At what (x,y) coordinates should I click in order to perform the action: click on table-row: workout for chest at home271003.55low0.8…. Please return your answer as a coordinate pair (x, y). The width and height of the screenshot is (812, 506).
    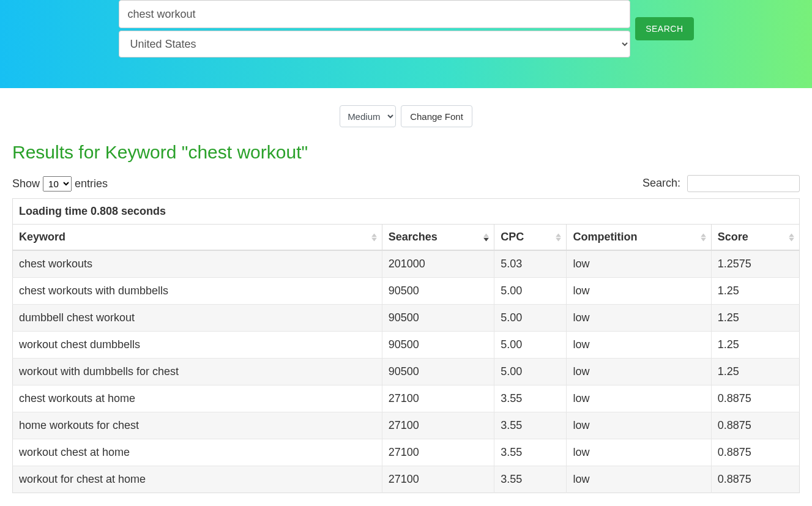
    Looking at the image, I should click on (406, 480).